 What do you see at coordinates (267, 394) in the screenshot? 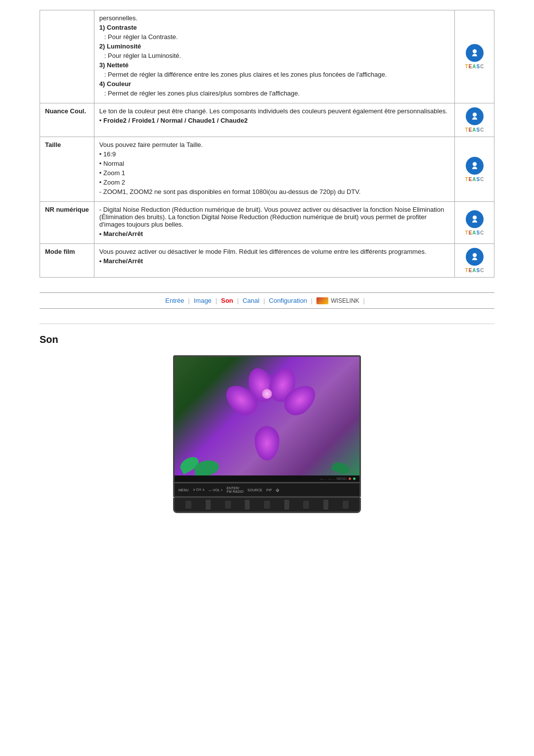
I see `flower-decoration` at bounding box center [267, 394].